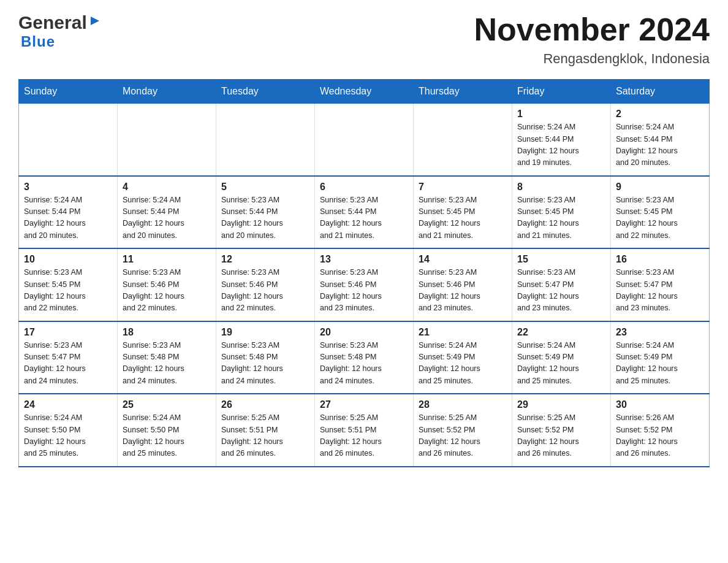 The image size is (728, 563). Describe the element at coordinates (661, 358) in the screenshot. I see `calendar-cell: 23Sunrise: 5:24 AM Sunset: 5:49 PM Dayli…` at that location.